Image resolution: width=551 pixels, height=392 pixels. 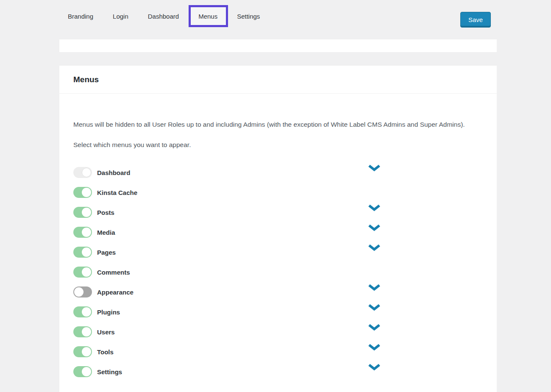 What do you see at coordinates (164, 17) in the screenshot?
I see `tab-bar: Branding Login Dashboard Menus Settings` at bounding box center [164, 17].